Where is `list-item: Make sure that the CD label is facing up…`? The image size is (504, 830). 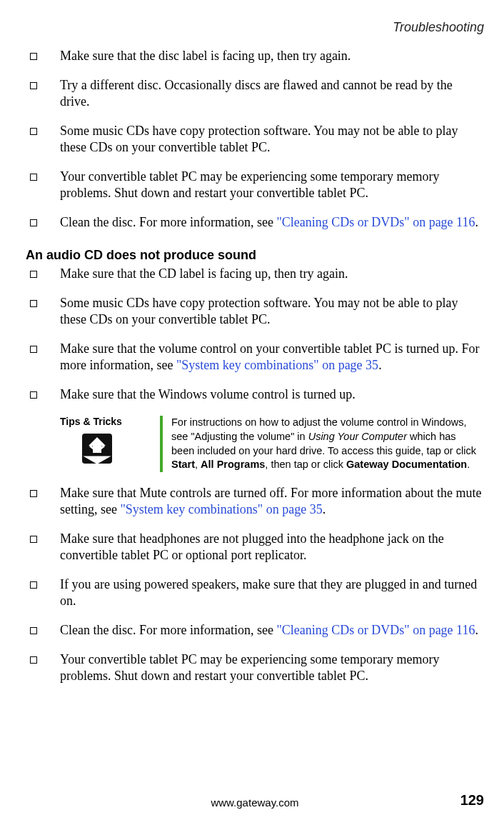
list-item: Make sure that the CD label is facing up… is located at coordinates (255, 274).